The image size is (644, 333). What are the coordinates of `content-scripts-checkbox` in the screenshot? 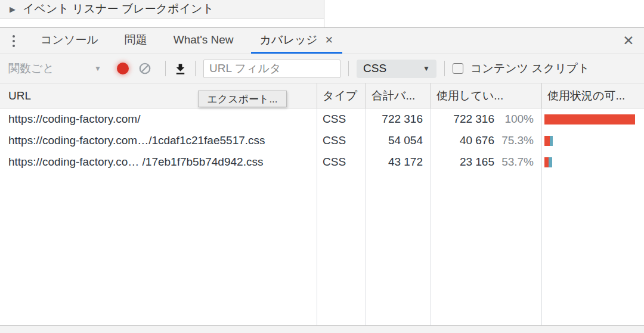 It's located at (458, 69).